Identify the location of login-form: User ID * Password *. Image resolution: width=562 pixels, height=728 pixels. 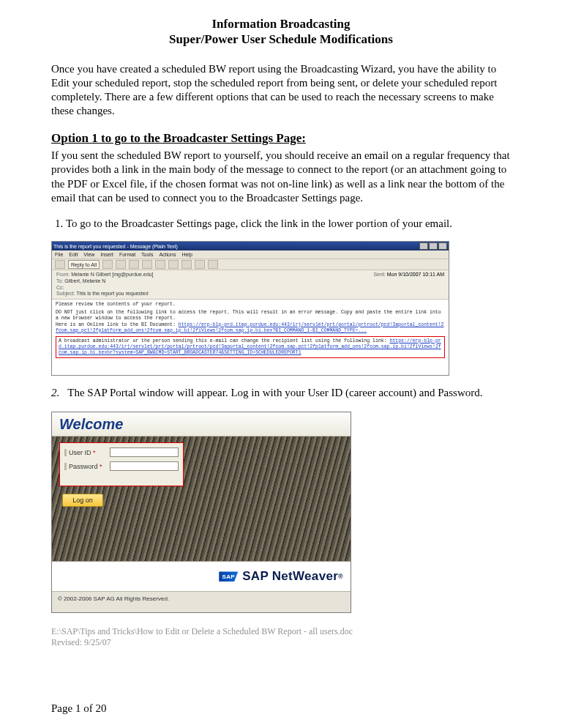
(121, 464).